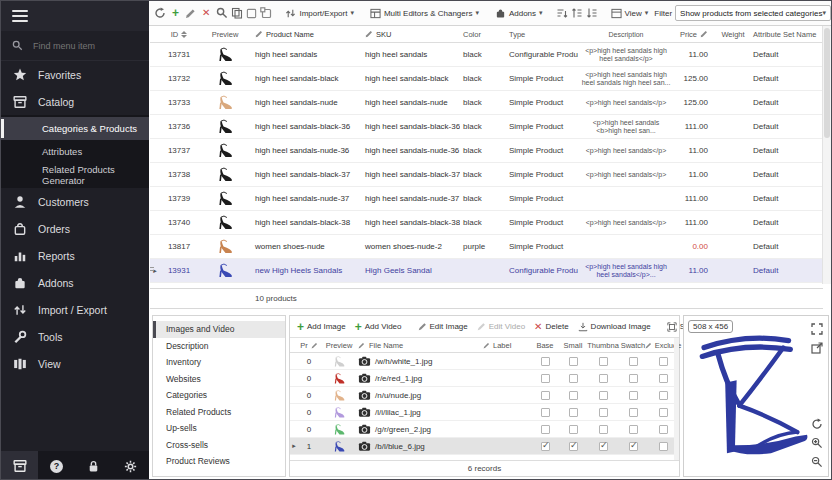 This screenshot has width=832, height=480. What do you see at coordinates (633, 346) in the screenshot?
I see `column-header-swatch: Swatch` at bounding box center [633, 346].